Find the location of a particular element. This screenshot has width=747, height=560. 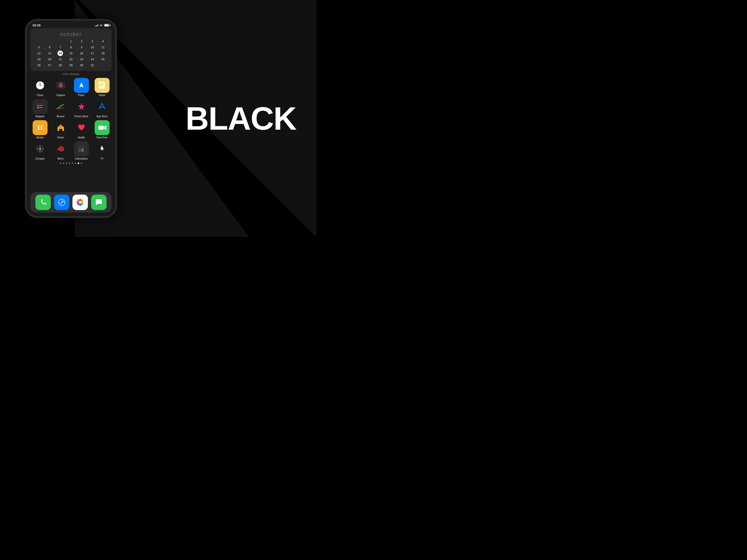

page-dot-7-active is located at coordinates (78, 163).